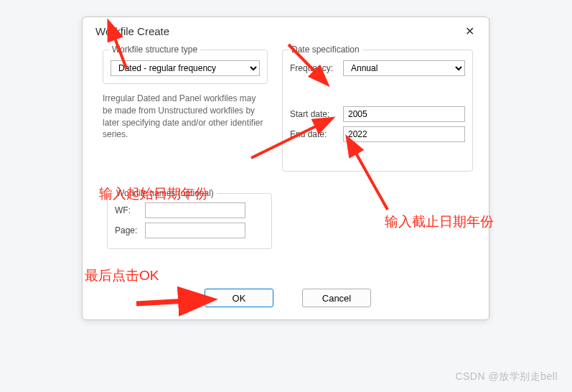  I want to click on frequency-label: Frequency:, so click(314, 68).